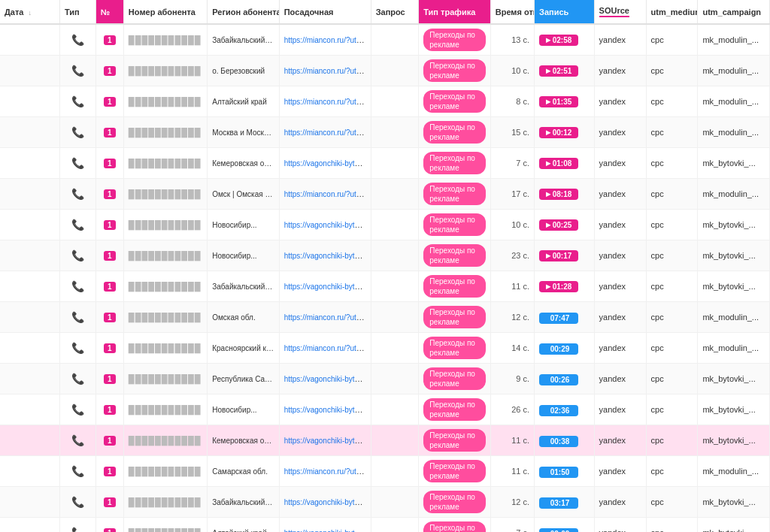 This screenshot has height=532, width=770. Describe the element at coordinates (559, 410) in the screenshot. I see `record-button: 02:36` at that location.